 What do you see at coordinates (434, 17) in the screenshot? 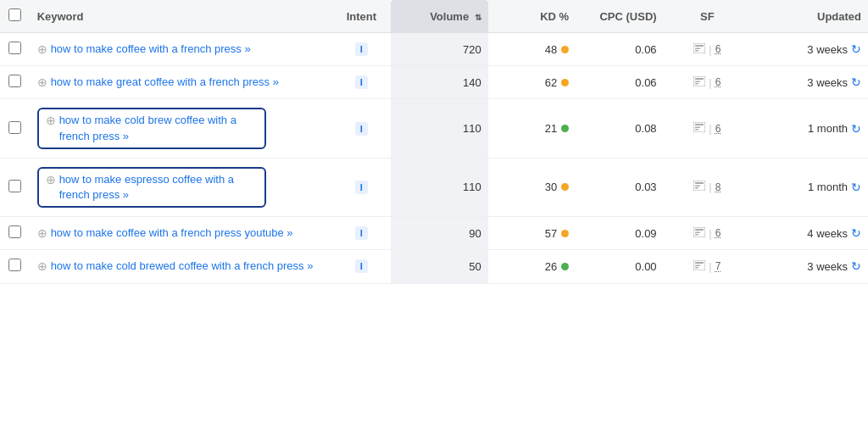
I see `table-header-row: Keyword Intent Volume ⇅ KD % CPC (USD) S…` at bounding box center [434, 17].